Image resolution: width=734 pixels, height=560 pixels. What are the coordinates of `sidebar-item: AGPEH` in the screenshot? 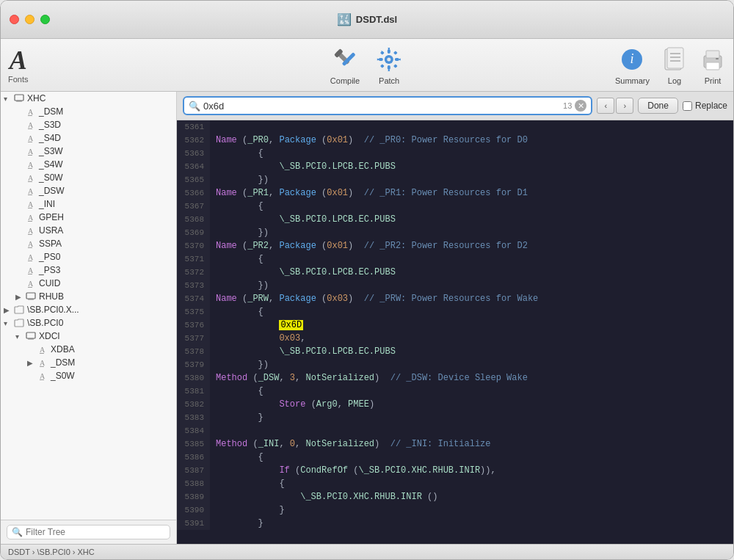 It's located at (88, 217).